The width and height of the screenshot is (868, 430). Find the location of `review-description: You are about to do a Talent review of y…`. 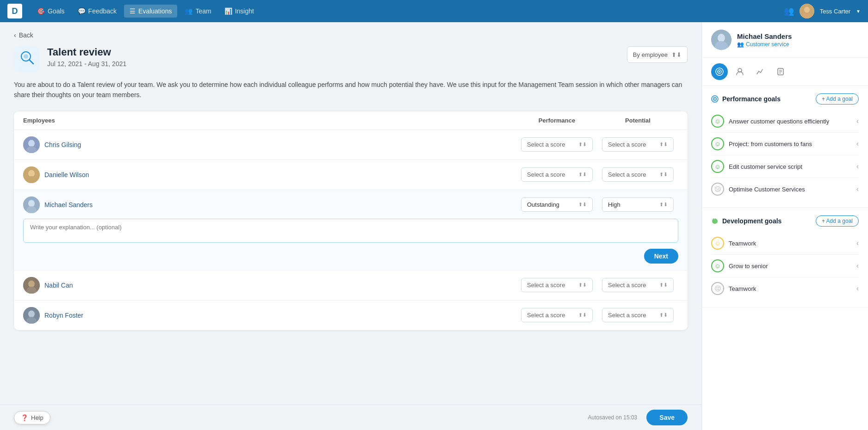

review-description: You are about to do a Talent review of y… is located at coordinates (351, 90).